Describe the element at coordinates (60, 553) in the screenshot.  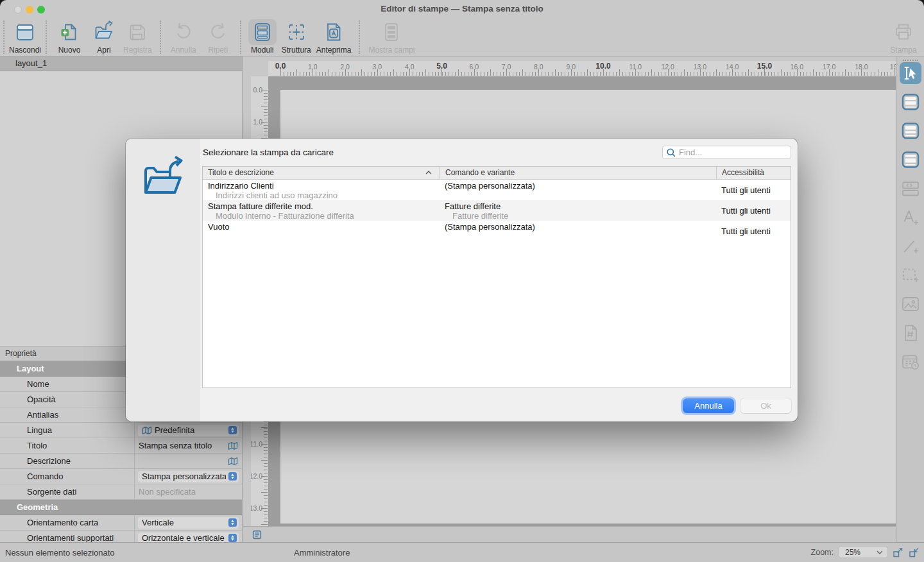
I see `selection-status: Nessun elemento selezionato` at that location.